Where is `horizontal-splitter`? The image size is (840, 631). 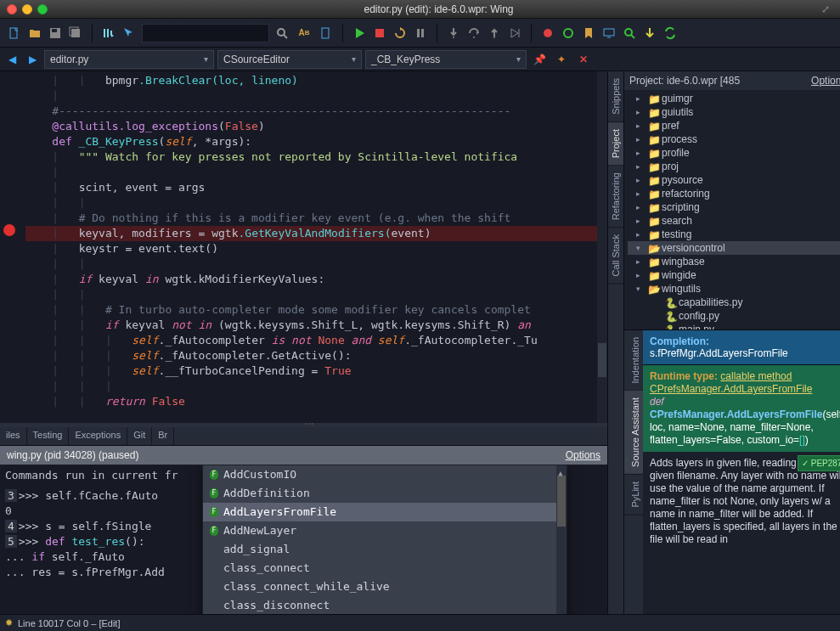
horizontal-splitter is located at coordinates (304, 425).